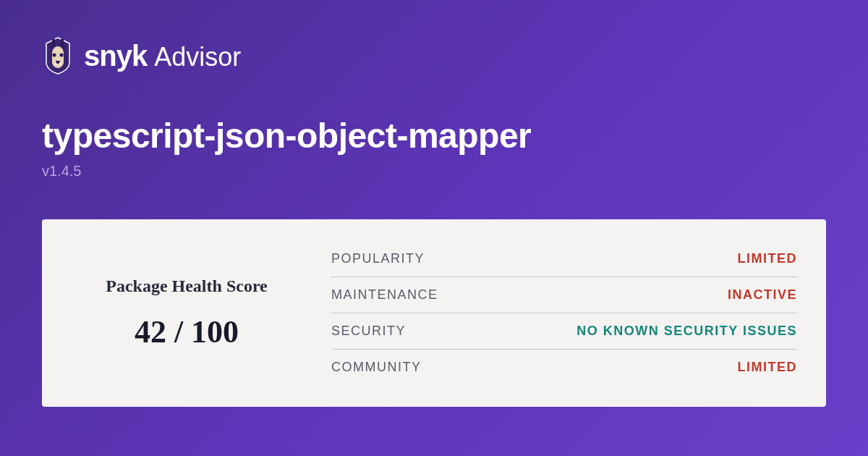 This screenshot has width=868, height=456. Describe the element at coordinates (687, 332) in the screenshot. I see `metric-value: NO KNOWN SECURITY ISSUES` at that location.